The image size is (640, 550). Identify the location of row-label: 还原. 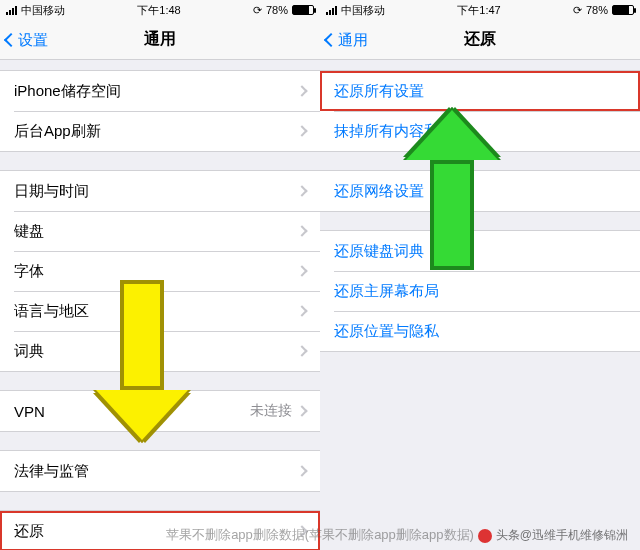
(29, 532).